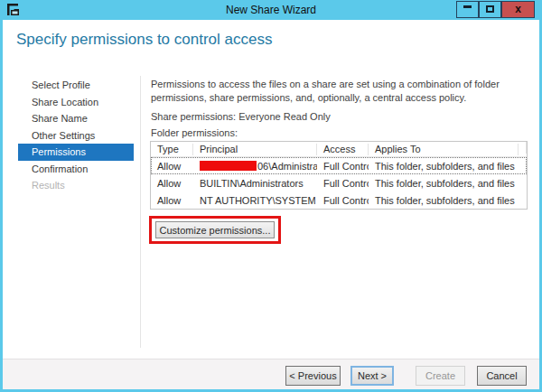 The height and width of the screenshot is (392, 542). What do you see at coordinates (145, 40) in the screenshot?
I see `page-title: Specify permissions to control access` at bounding box center [145, 40].